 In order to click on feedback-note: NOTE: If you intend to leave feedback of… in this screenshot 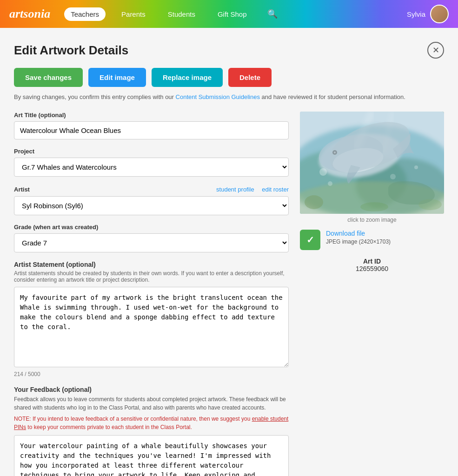, I will do `click(152, 423)`.